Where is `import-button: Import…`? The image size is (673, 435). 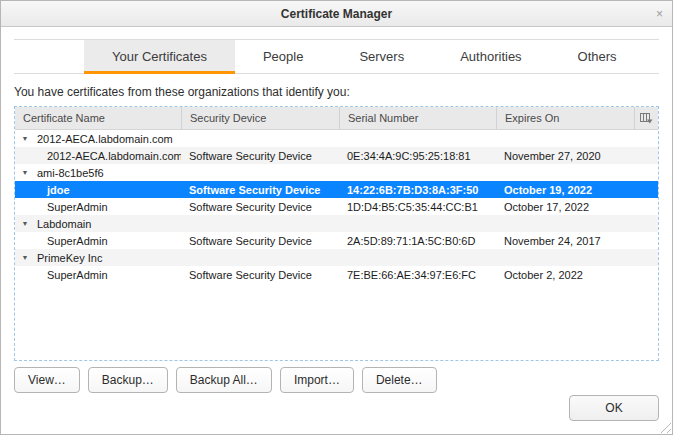 import-button: Import… is located at coordinates (317, 380).